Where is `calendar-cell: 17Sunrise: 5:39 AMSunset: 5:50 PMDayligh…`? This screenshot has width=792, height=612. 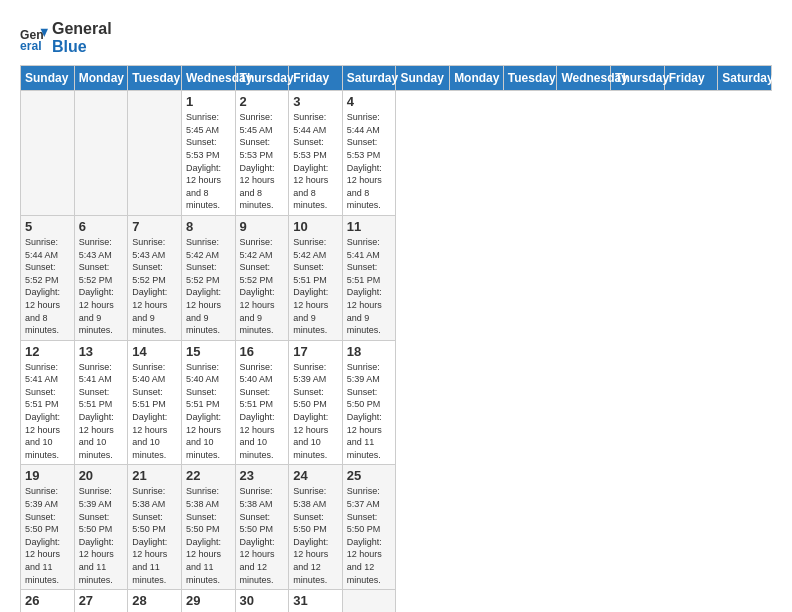
calendar-cell: 17Sunrise: 5:39 AMSunset: 5:50 PMDayligh… is located at coordinates (316, 402).